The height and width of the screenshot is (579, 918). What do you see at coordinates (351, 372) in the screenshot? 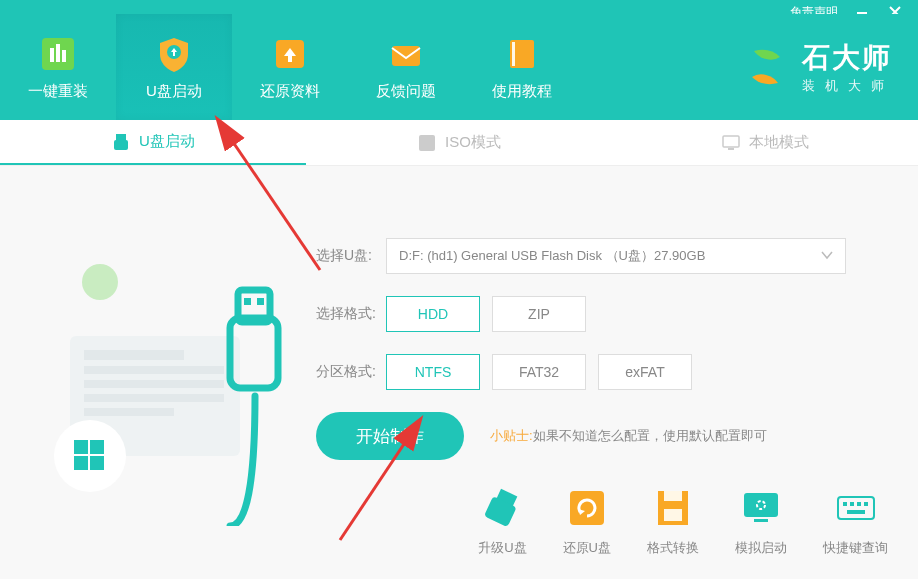
I see `partition-label: 分区格式:` at bounding box center [351, 372].